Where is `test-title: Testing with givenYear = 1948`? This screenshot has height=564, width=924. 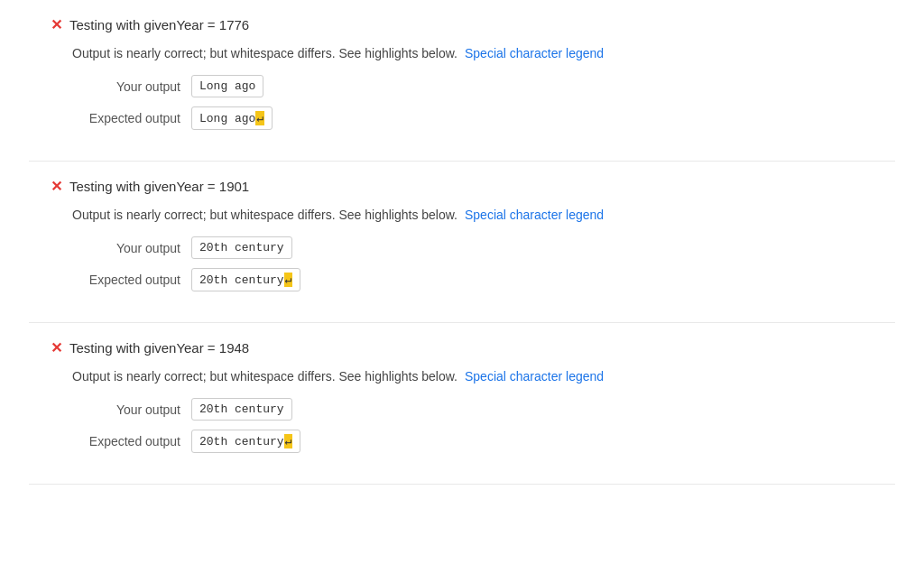
test-title: Testing with givenYear = 1948 is located at coordinates (159, 348).